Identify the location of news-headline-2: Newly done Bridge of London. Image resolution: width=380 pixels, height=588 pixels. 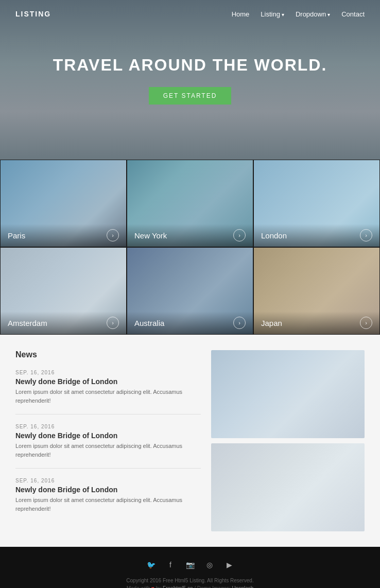
(108, 436).